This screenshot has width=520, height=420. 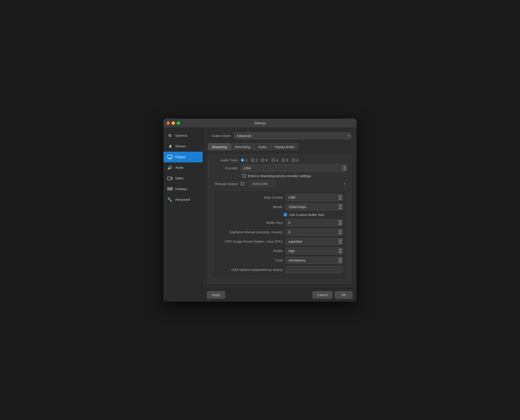 I want to click on traffic-lights, so click(x=173, y=123).